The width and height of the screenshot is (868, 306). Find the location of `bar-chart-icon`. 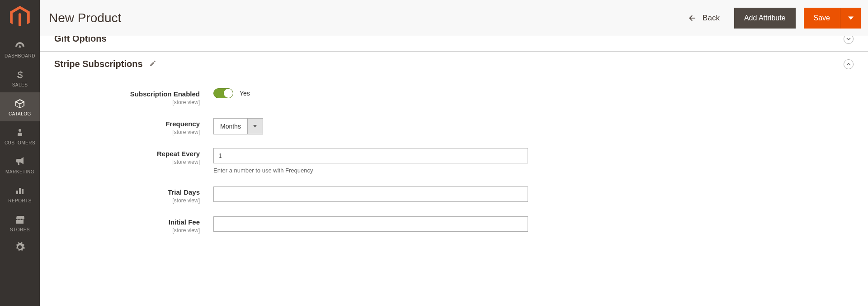

bar-chart-icon is located at coordinates (20, 191).